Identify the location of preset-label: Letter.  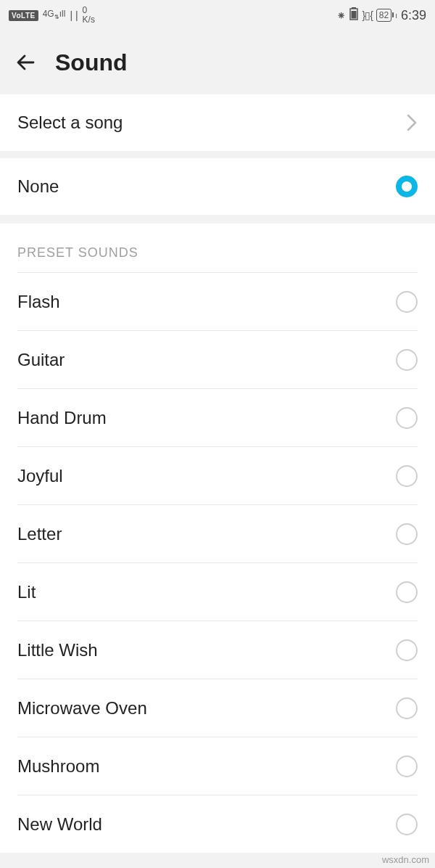
(39, 534).